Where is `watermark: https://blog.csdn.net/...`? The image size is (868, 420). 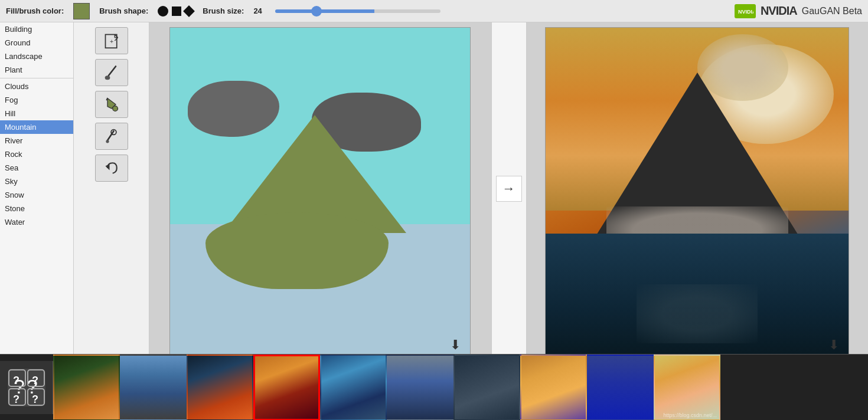 watermark: https://blog.csdn.net/... is located at coordinates (690, 415).